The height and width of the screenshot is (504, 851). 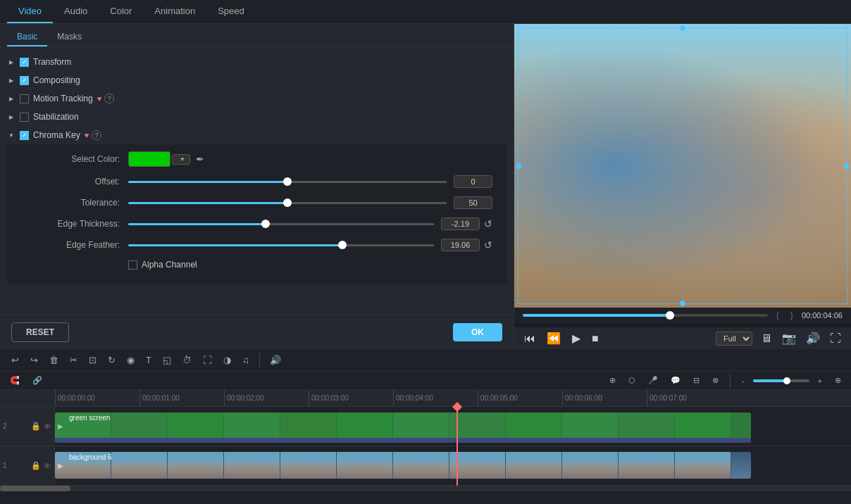 I want to click on ruler-mark-7: 00:00:07:00, so click(x=689, y=398).